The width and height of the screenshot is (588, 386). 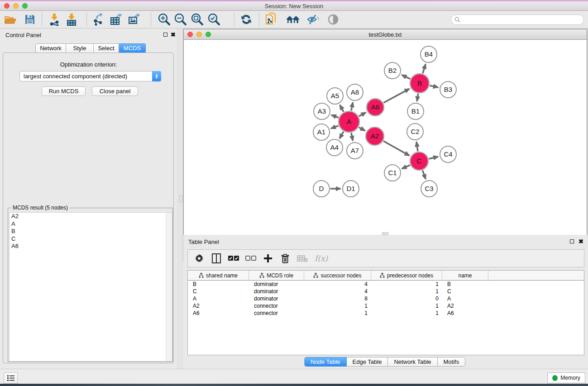 I want to click on edge-A-A5, so click(x=342, y=109).